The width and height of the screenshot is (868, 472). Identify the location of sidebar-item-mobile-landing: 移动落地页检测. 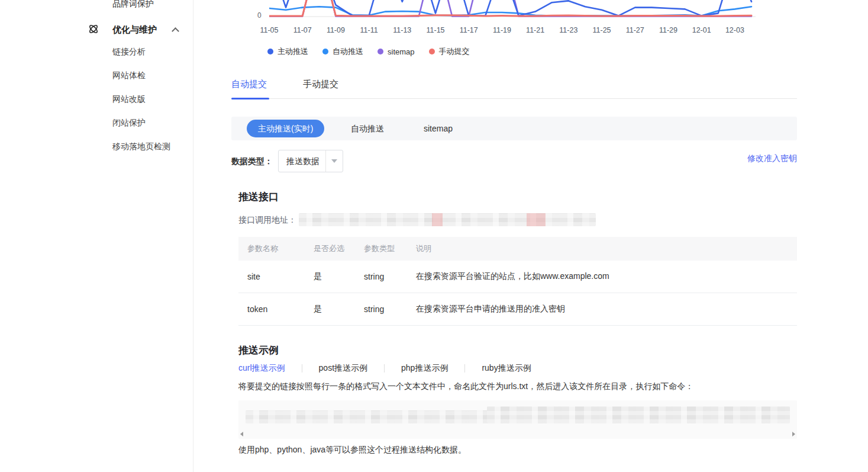
(141, 147).